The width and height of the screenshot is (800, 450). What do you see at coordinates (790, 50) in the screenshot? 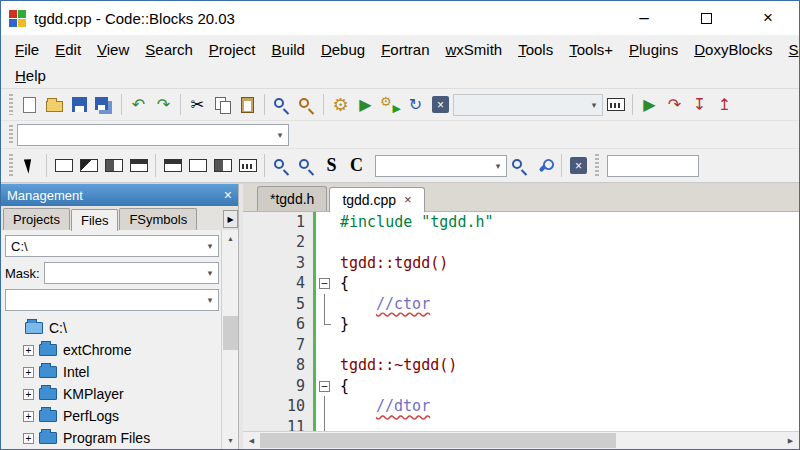
I see `menu-settings: Settings` at bounding box center [790, 50].